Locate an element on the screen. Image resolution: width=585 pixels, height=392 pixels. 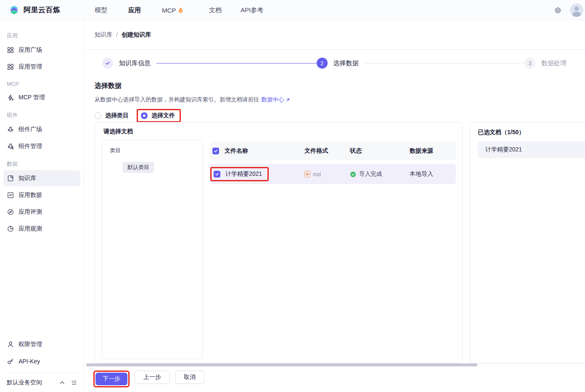
header-data-source: 数据来源 is located at coordinates (429, 151).